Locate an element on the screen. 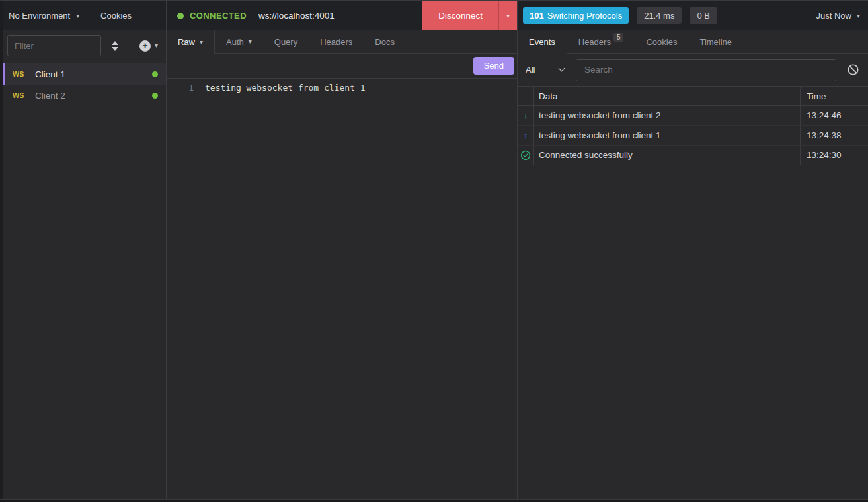 This screenshot has width=868, height=502. cookies-button: Cookies is located at coordinates (116, 16).